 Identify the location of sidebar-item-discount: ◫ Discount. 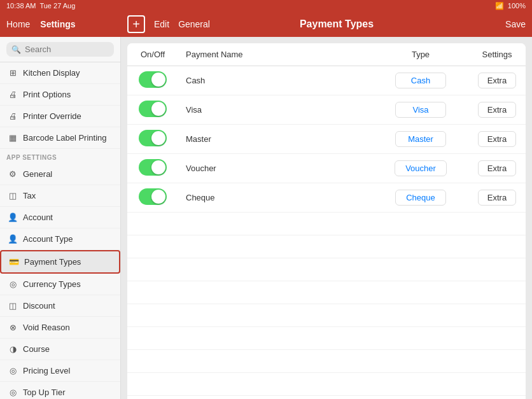
(60, 306).